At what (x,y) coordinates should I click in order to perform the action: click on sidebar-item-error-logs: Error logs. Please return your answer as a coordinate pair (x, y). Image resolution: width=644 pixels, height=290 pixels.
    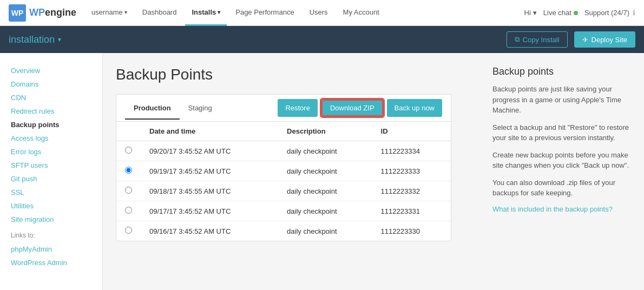
    Looking at the image, I should click on (51, 151).